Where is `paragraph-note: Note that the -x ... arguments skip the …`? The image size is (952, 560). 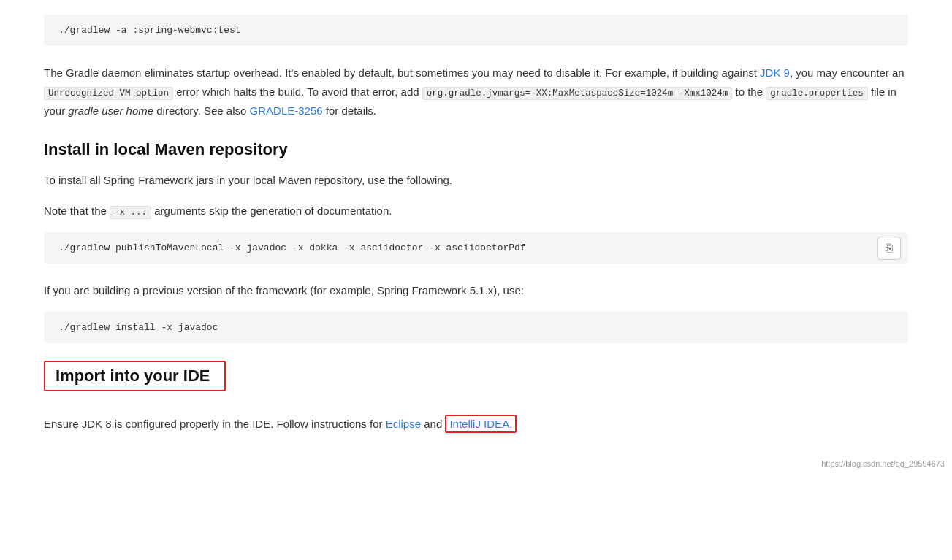
paragraph-note: Note that the -x ... arguments skip the … is located at coordinates (476, 211).